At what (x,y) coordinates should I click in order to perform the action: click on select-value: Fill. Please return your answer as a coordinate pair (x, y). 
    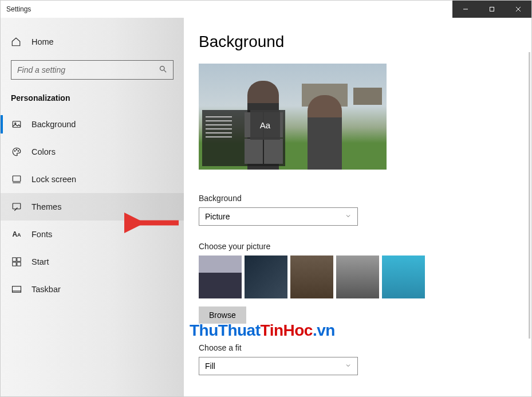
    Looking at the image, I should click on (210, 366).